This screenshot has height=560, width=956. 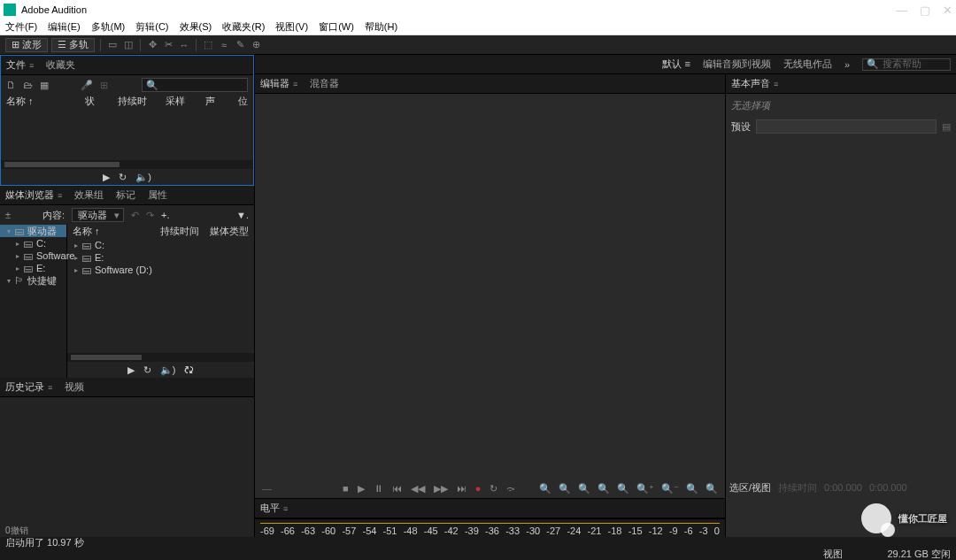 What do you see at coordinates (224, 45) in the screenshot?
I see `lasso-tool-icon: ≈` at bounding box center [224, 45].